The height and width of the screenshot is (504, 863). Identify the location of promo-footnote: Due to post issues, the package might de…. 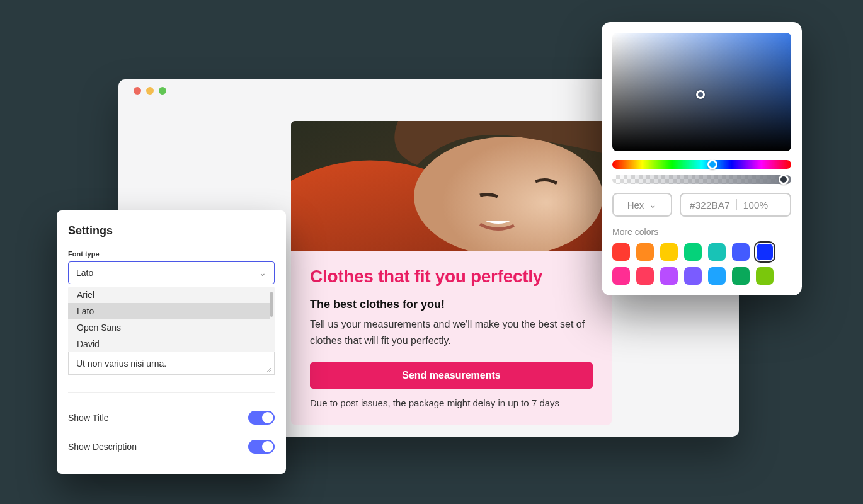
(451, 403).